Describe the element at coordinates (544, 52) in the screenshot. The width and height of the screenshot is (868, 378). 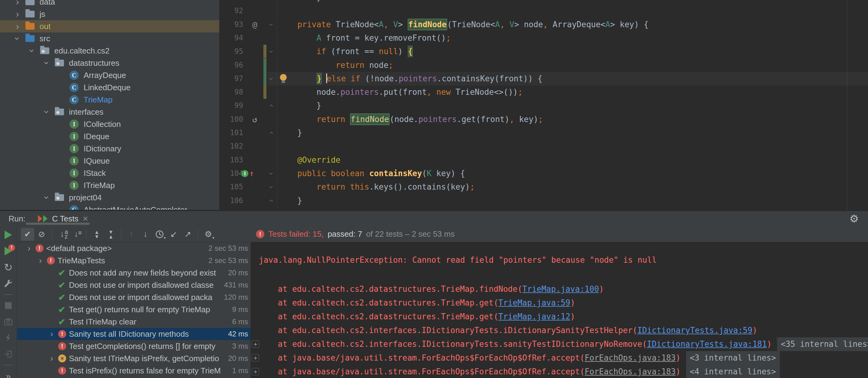
I see `code-line-95: 95› if (front == null) {` at that location.